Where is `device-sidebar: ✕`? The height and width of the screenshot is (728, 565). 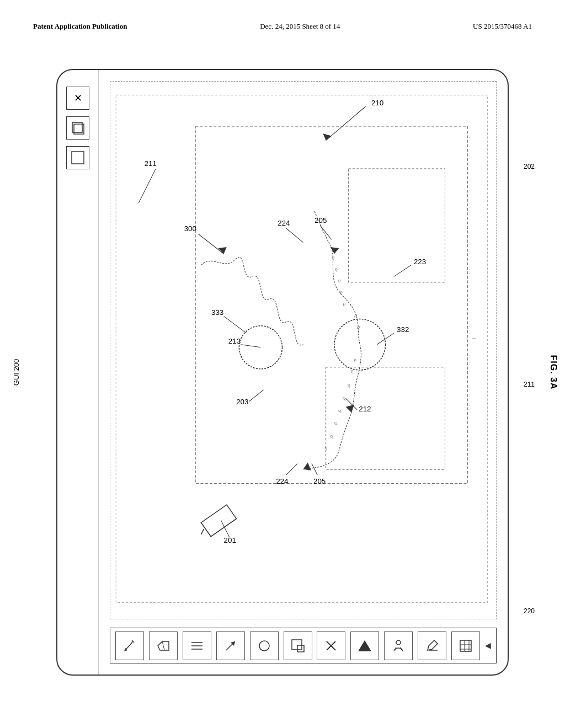
device-sidebar: ✕ is located at coordinates (78, 372).